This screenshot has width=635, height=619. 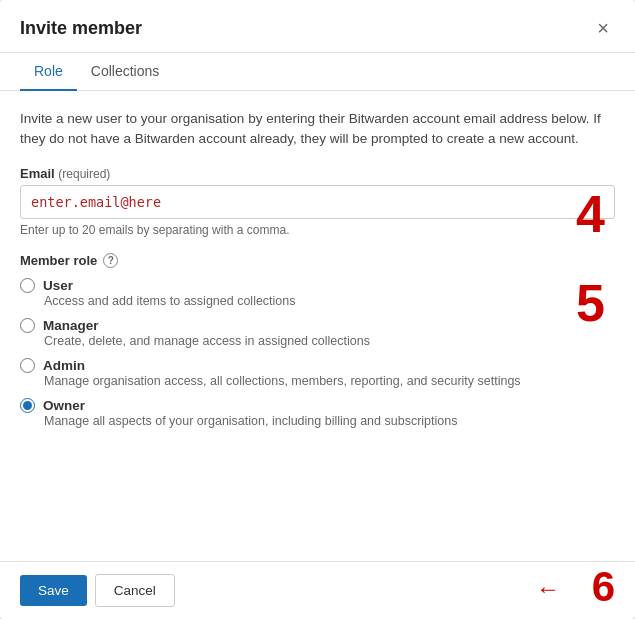 I want to click on help-icon: ?, so click(x=110, y=260).